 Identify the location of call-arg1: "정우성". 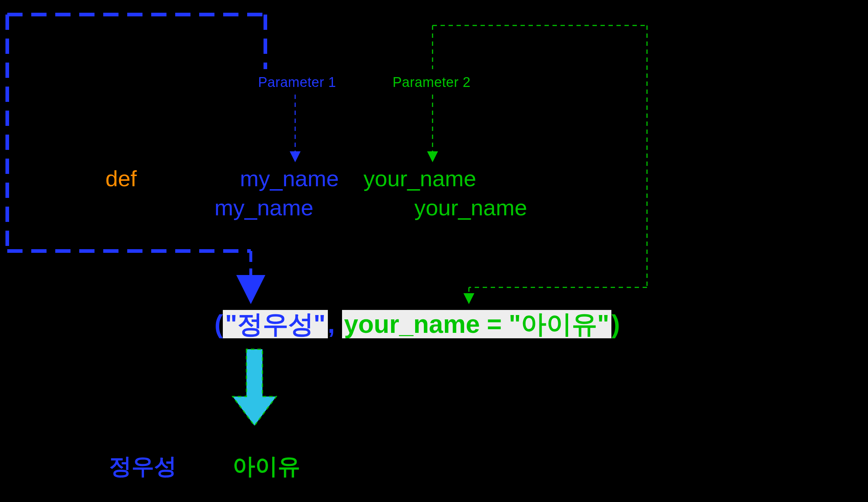
(275, 324).